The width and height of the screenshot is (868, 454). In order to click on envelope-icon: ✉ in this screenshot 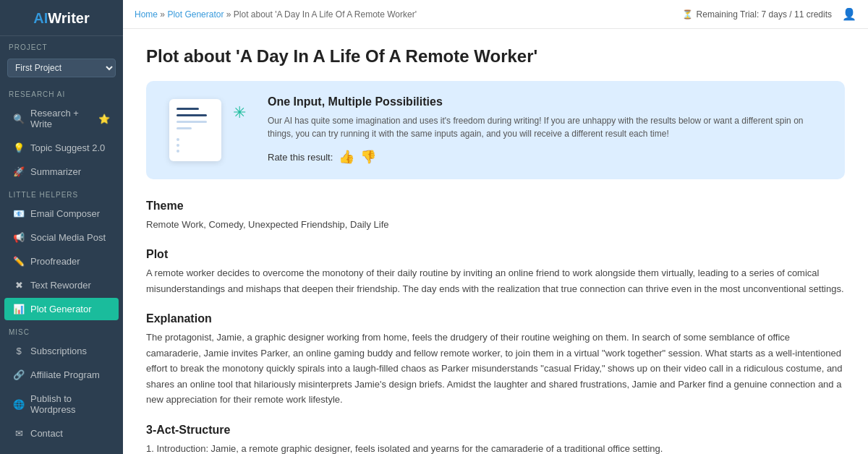, I will do `click(19, 434)`.